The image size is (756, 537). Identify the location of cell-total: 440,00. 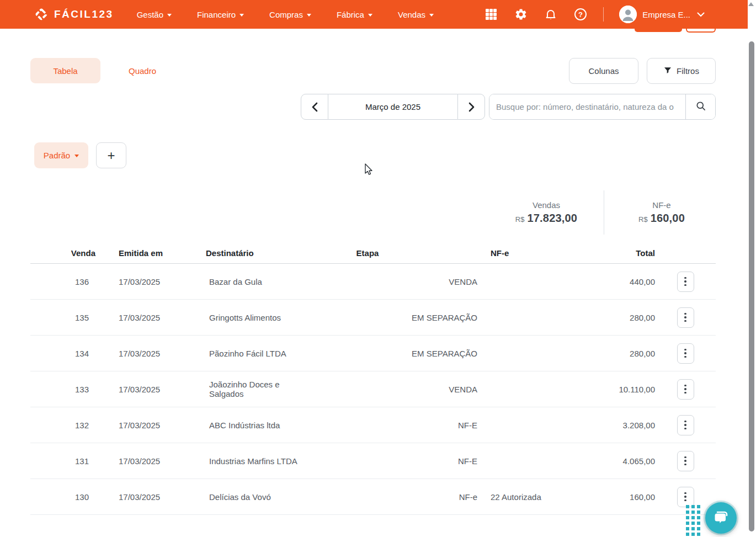
(610, 281).